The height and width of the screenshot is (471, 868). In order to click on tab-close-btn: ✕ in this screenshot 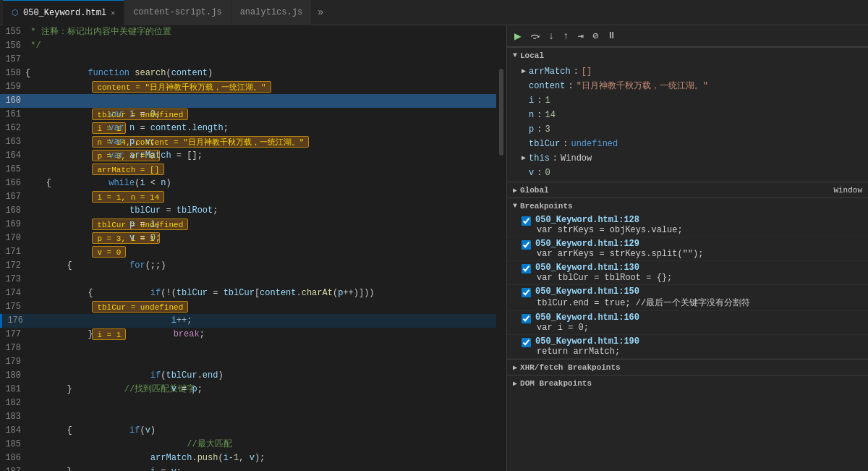, I will do `click(113, 13)`.